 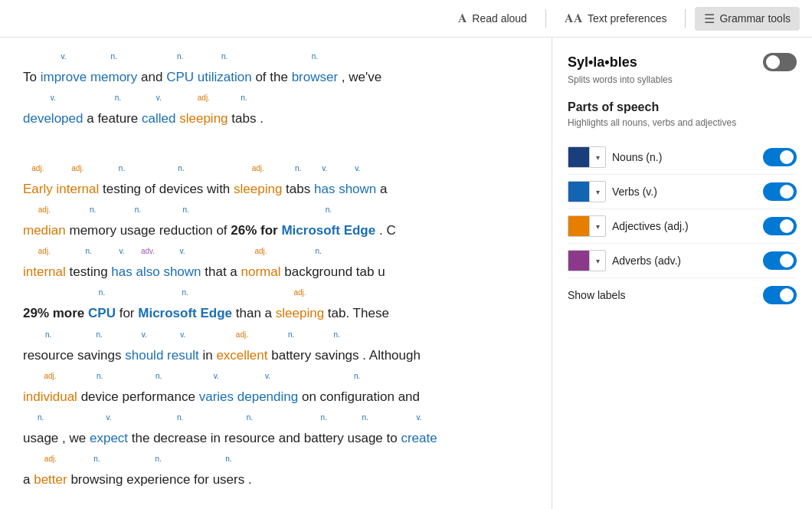 What do you see at coordinates (709, 18) in the screenshot?
I see `grammar-tools-icon: ☰` at bounding box center [709, 18].